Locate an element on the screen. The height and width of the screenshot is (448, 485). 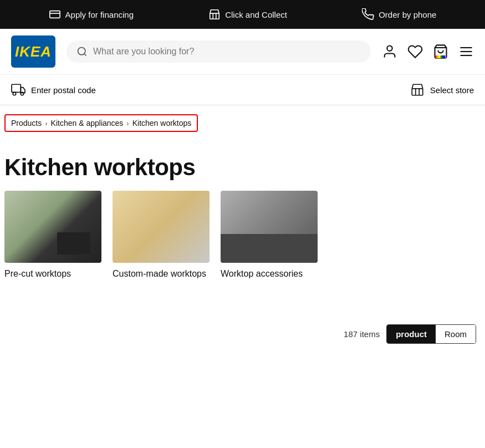
account-icon-btn is located at coordinates (390, 52).